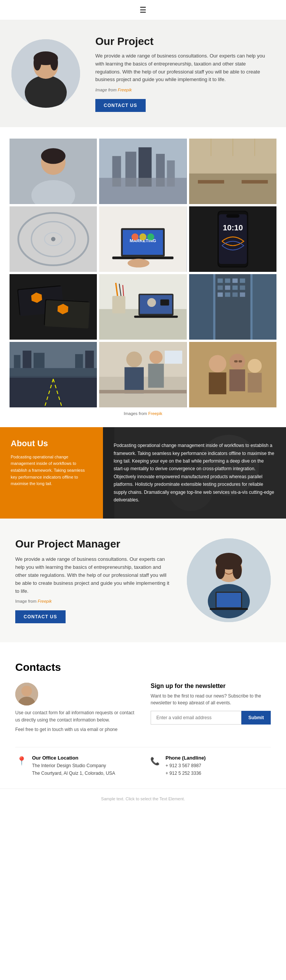 The image size is (286, 980). I want to click on pm-description: We provide a wide range of business cons…, so click(93, 575).